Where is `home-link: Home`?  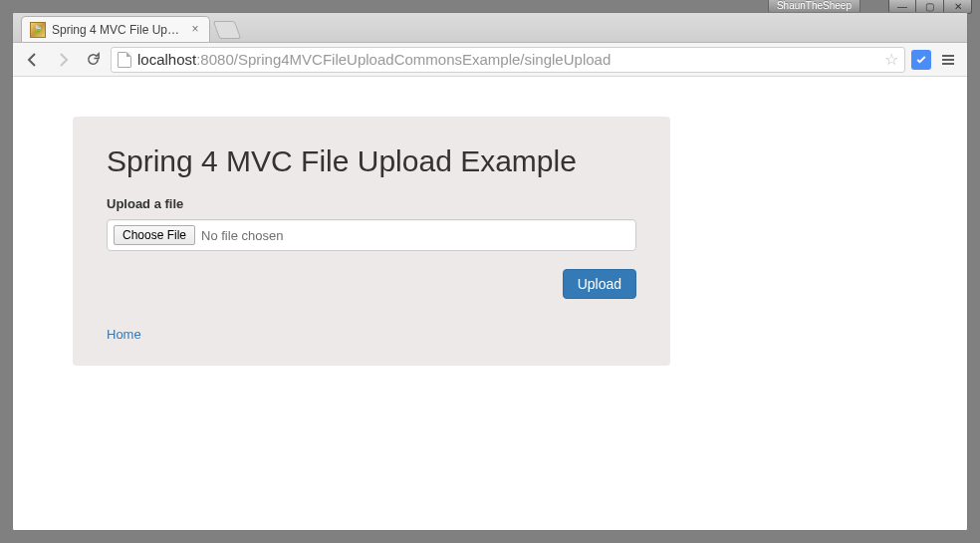 home-link: Home is located at coordinates (371, 321).